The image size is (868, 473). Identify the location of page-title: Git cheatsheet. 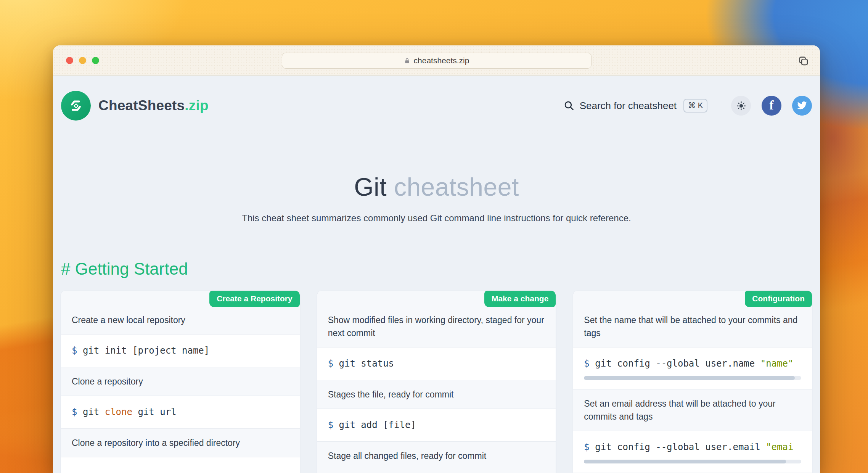
(436, 187).